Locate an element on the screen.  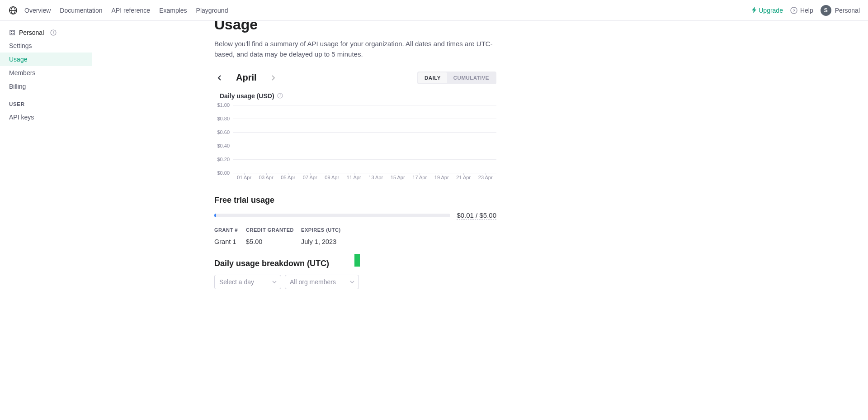
y-tick-label: $1.00 is located at coordinates (223, 105).